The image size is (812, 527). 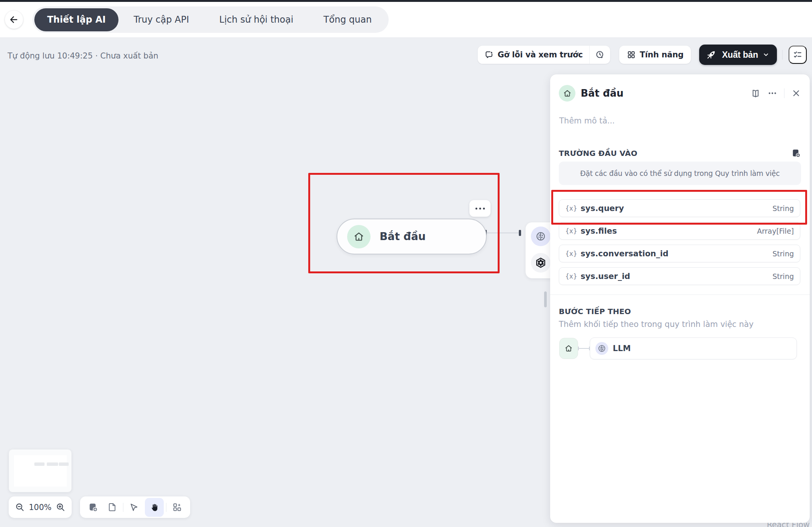 I want to click on add-input-field-button, so click(x=796, y=153).